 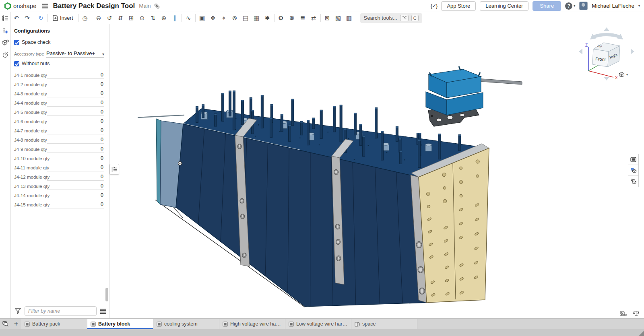 What do you see at coordinates (35, 64) in the screenshot?
I see `without-nuts-label: Without nuts` at bounding box center [35, 64].